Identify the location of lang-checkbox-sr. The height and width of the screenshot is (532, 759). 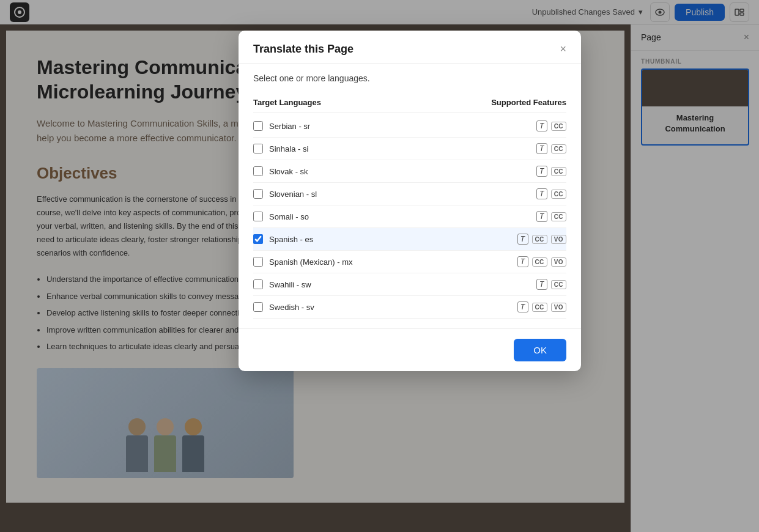
(258, 126).